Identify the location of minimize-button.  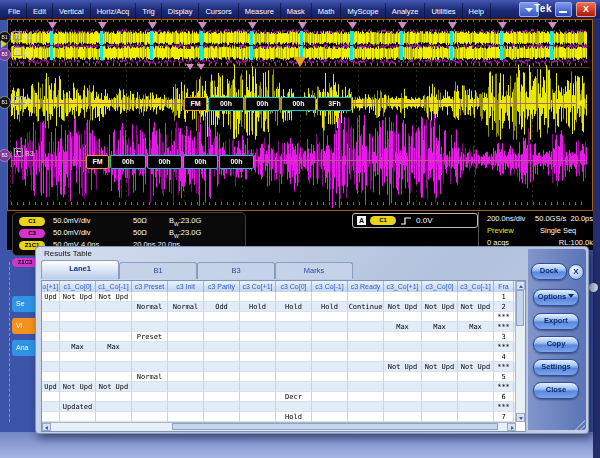
(564, 10).